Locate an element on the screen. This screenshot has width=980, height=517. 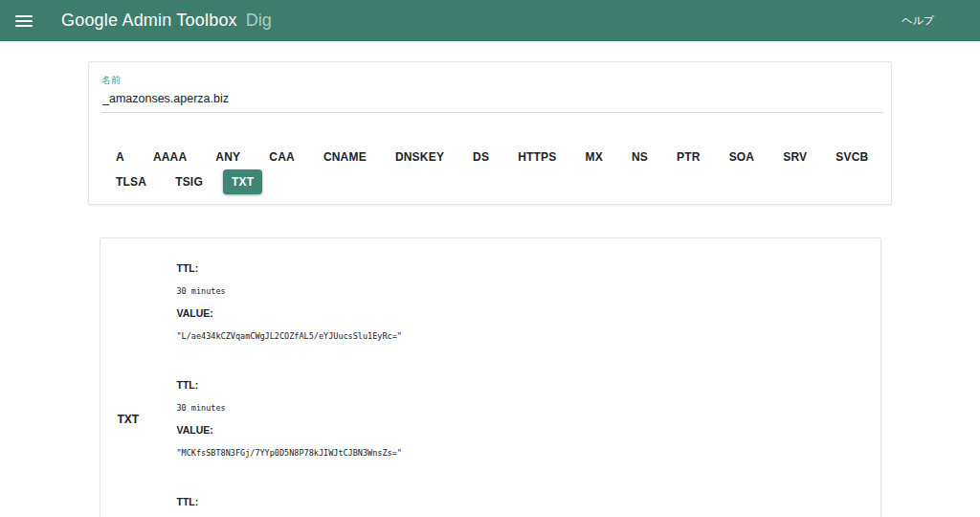
record-type-button-https: HTTPS is located at coordinates (537, 157).